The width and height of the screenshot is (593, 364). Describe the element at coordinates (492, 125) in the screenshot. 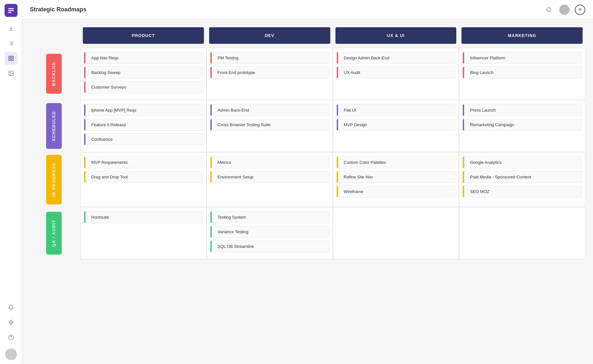

I see `card-text: Remarketing Campaign` at that location.